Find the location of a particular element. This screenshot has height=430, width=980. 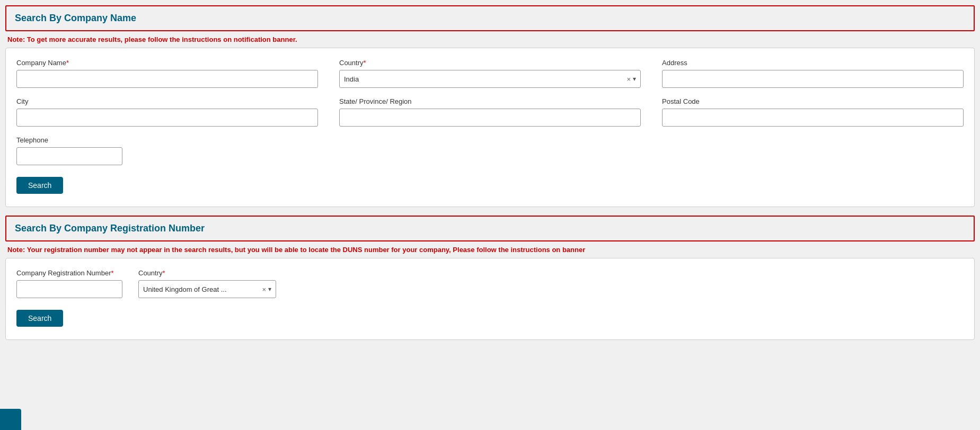

city-group: City is located at coordinates (167, 112).